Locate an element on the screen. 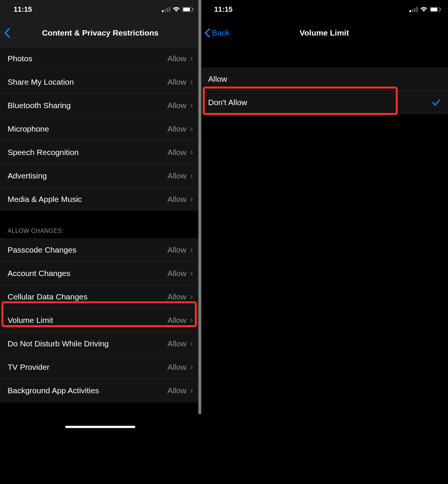  home-indicator is located at coordinates (101, 427).